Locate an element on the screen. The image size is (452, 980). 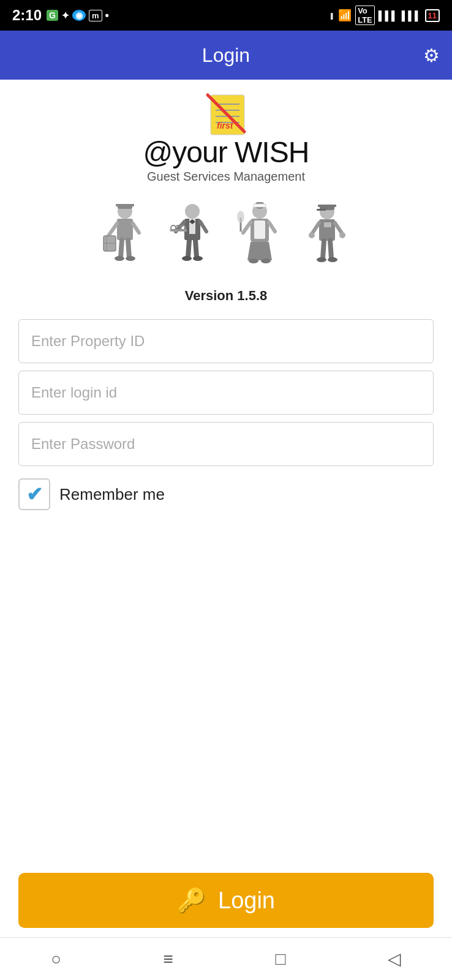
gear-icon: ⚙ is located at coordinates (431, 55).